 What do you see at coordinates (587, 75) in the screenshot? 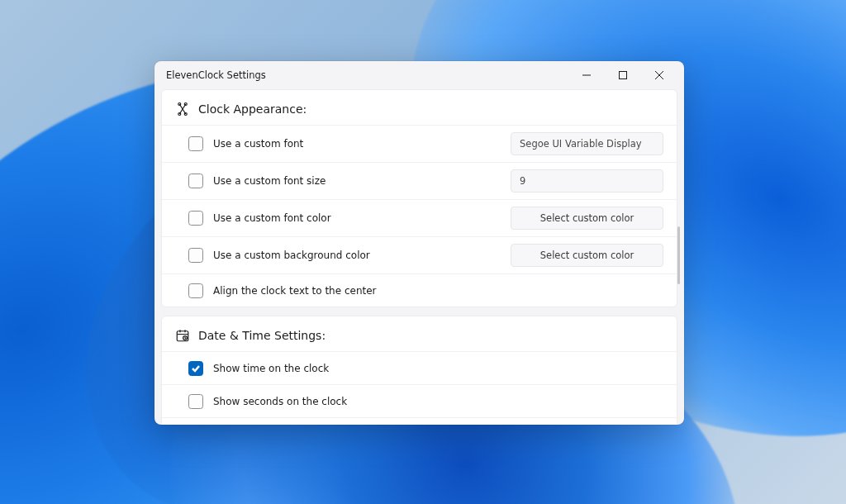
I see `minimize-button` at bounding box center [587, 75].